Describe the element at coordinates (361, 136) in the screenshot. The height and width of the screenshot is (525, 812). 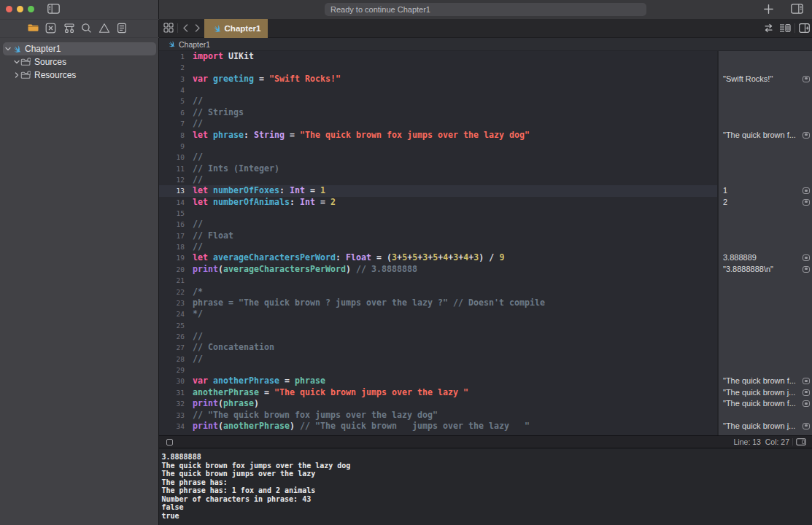
I see `code-line: let phrase: String = "The quick brown fo…` at that location.